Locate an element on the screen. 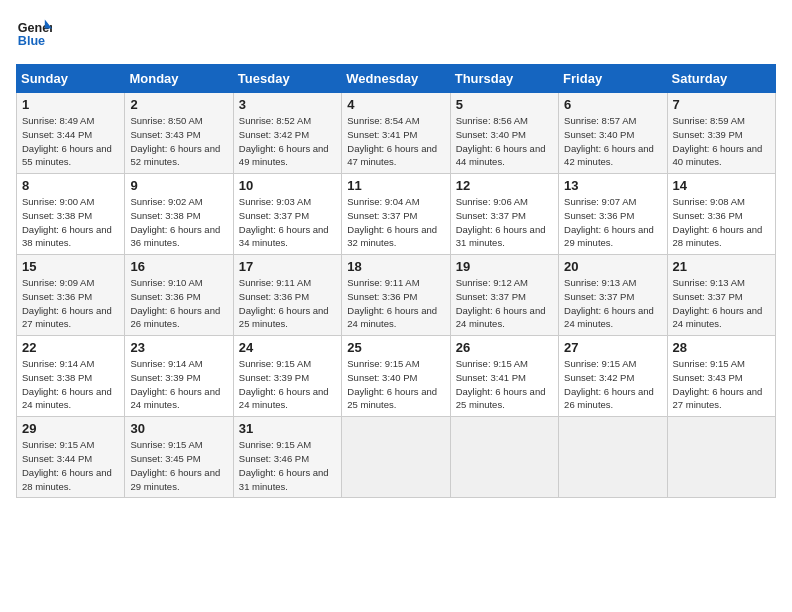 This screenshot has height=612, width=792. calendar-week-row: 22 Sunrise: 9:14 AM Sunset: 3:38 PM Dayl… is located at coordinates (396, 376).